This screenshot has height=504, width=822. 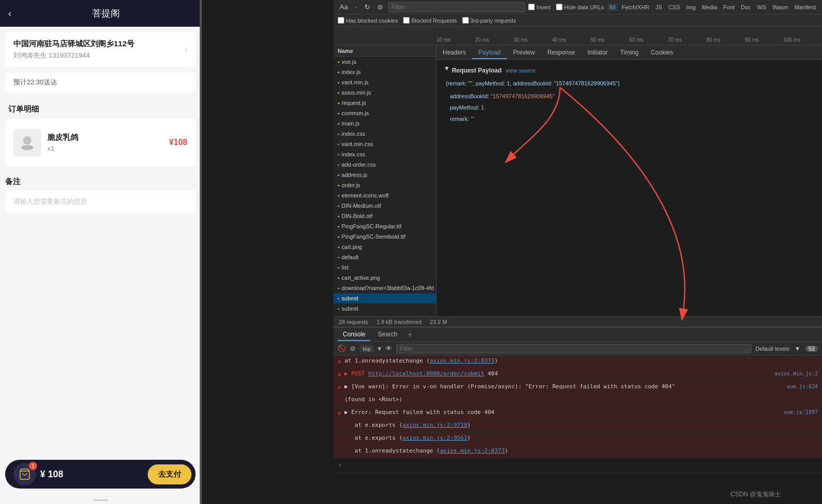 I want to click on invert-checkbox-label: Invert, so click(x=539, y=7).